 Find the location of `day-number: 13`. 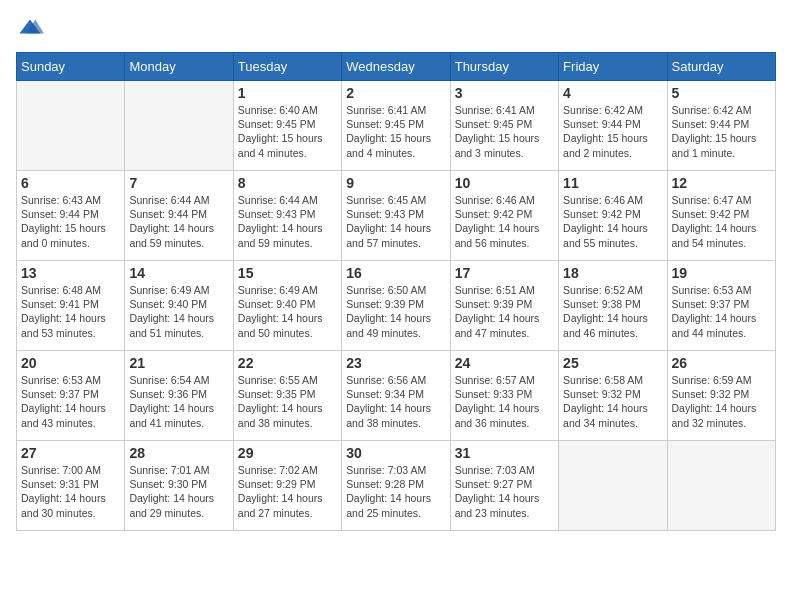

day-number: 13 is located at coordinates (70, 273).